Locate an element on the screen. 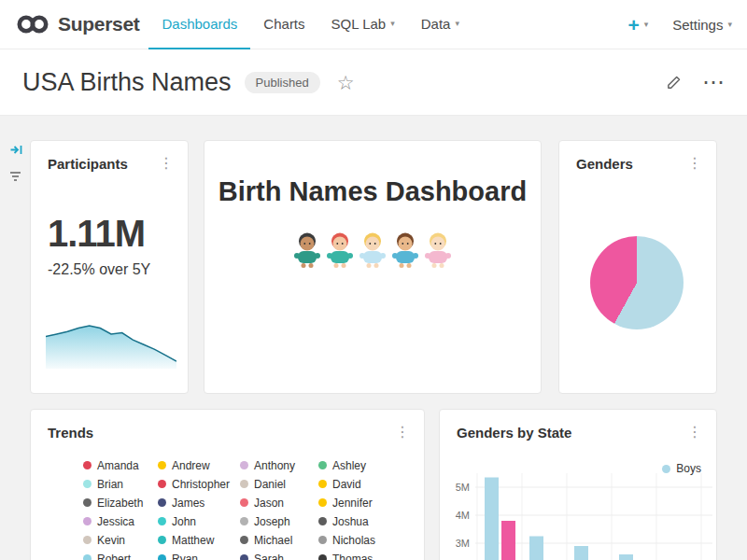  legend-label: Michael is located at coordinates (273, 540).